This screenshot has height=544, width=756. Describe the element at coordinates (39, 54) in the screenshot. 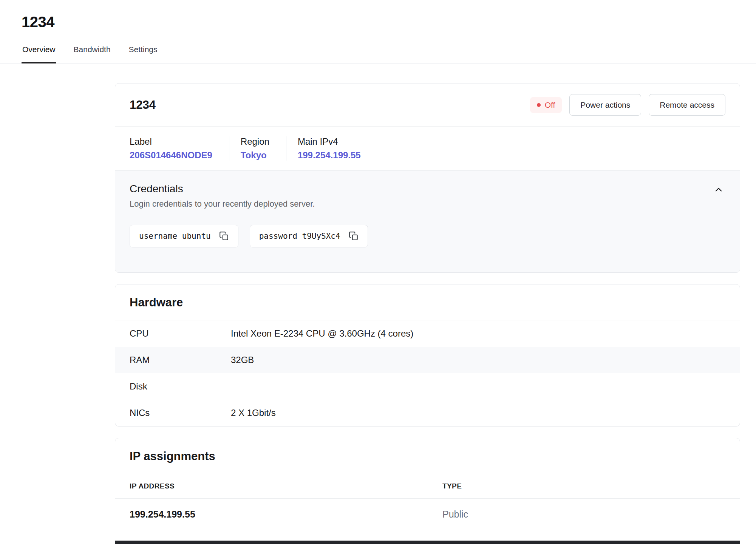

I see `tab-overview: Overview` at that location.